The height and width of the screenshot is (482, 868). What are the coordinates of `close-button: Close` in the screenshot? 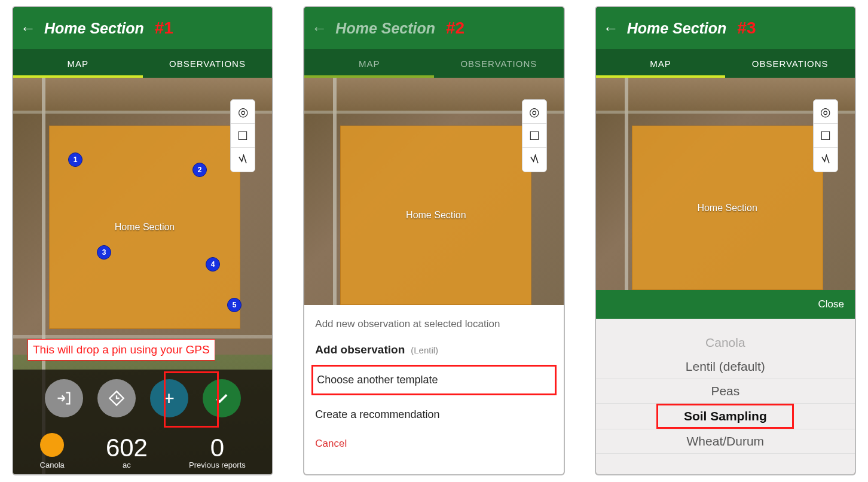 It's located at (831, 304).